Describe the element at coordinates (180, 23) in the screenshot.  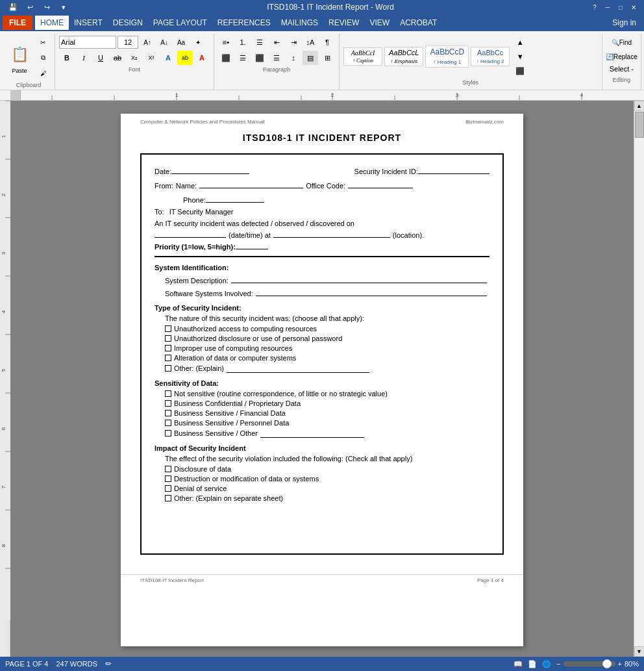
I see `menu-page-layout: PAGE LAYOUT` at that location.